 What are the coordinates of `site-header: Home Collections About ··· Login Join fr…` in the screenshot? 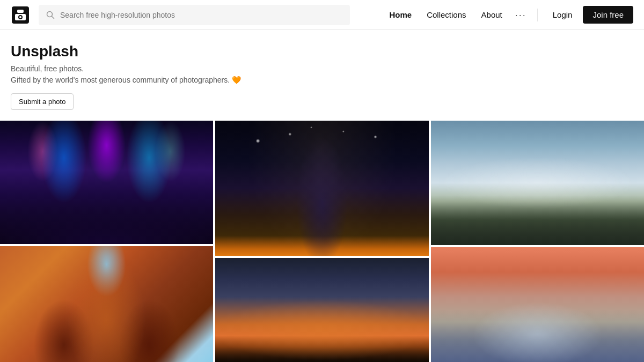 It's located at (322, 15).